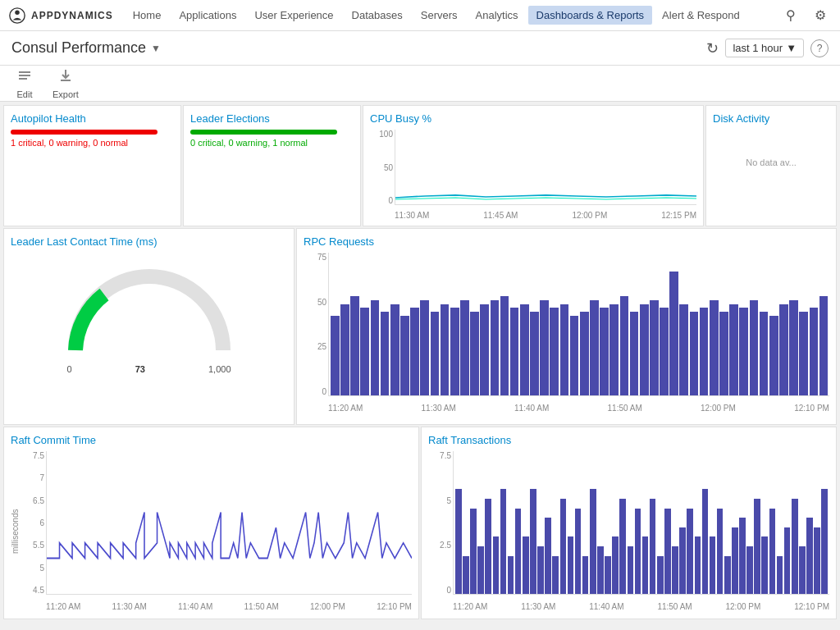 This screenshot has height=630, width=840. What do you see at coordinates (701, 15) in the screenshot?
I see `nav-alert: Alert & Respond` at bounding box center [701, 15].